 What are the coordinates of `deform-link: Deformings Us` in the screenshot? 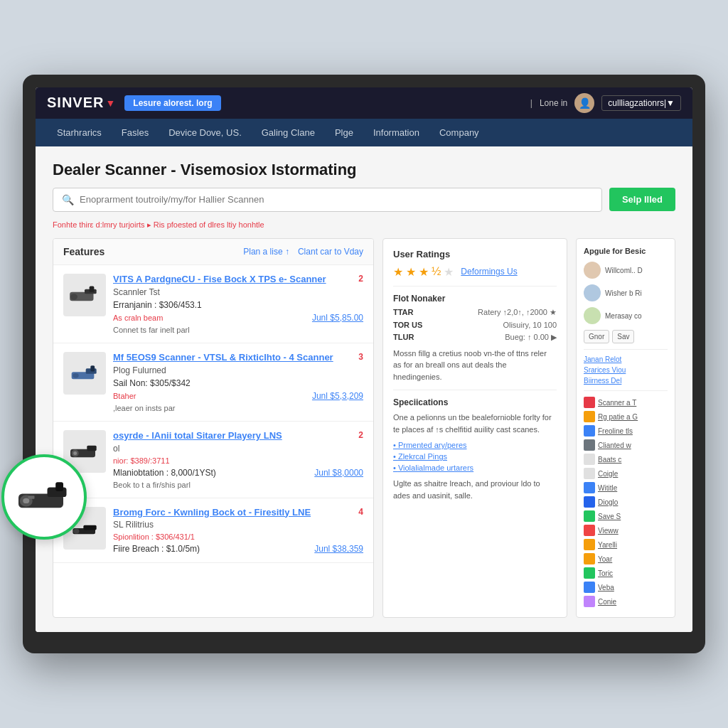 It's located at (489, 272).